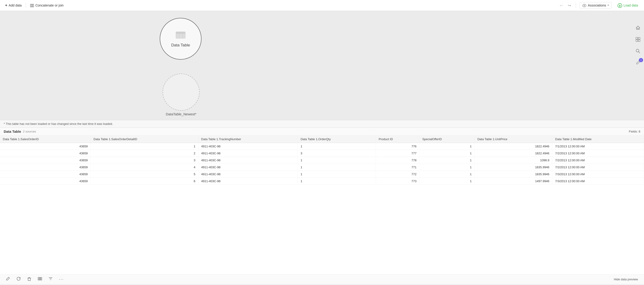 This screenshot has height=285, width=644. What do you see at coordinates (144, 154) in the screenshot?
I see `table-cell: 2` at bounding box center [144, 154].